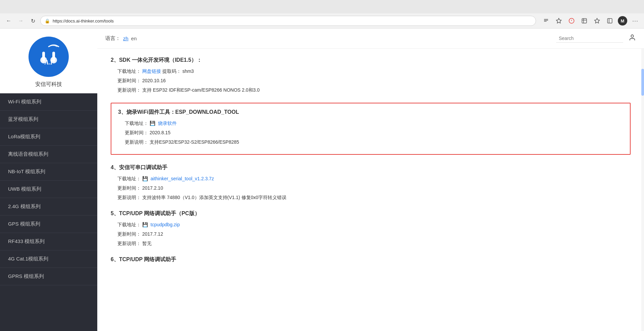 The height and width of the screenshot is (331, 644). I want to click on sidebar-logo: A.I 安信可科技, so click(49, 61).